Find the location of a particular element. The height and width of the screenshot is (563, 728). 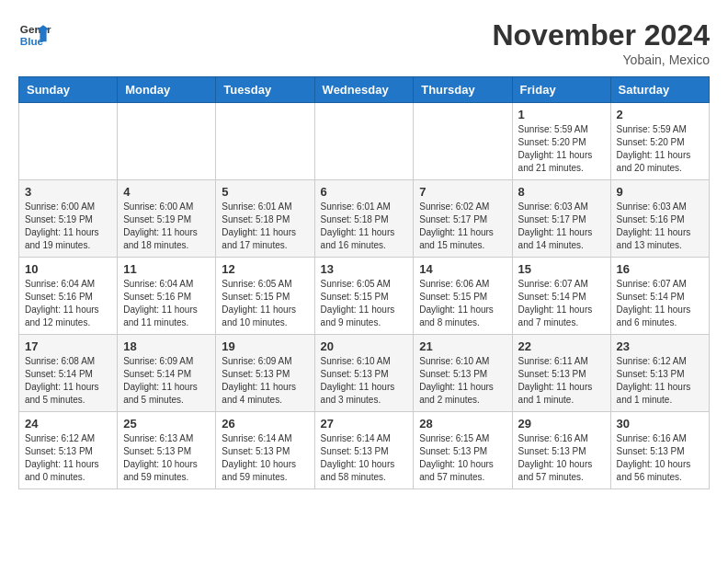

day-info: Sunrise: 5:59 AM Sunset: 5:20 PM Dayligh… is located at coordinates (660, 149).